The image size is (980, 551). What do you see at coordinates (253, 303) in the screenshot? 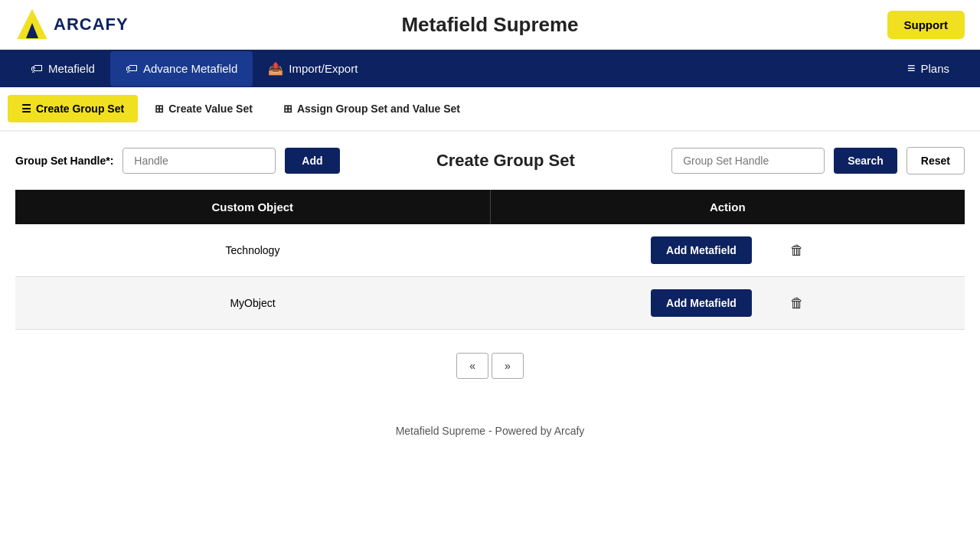
I see `cell-custom-object: MyObject` at bounding box center [253, 303].